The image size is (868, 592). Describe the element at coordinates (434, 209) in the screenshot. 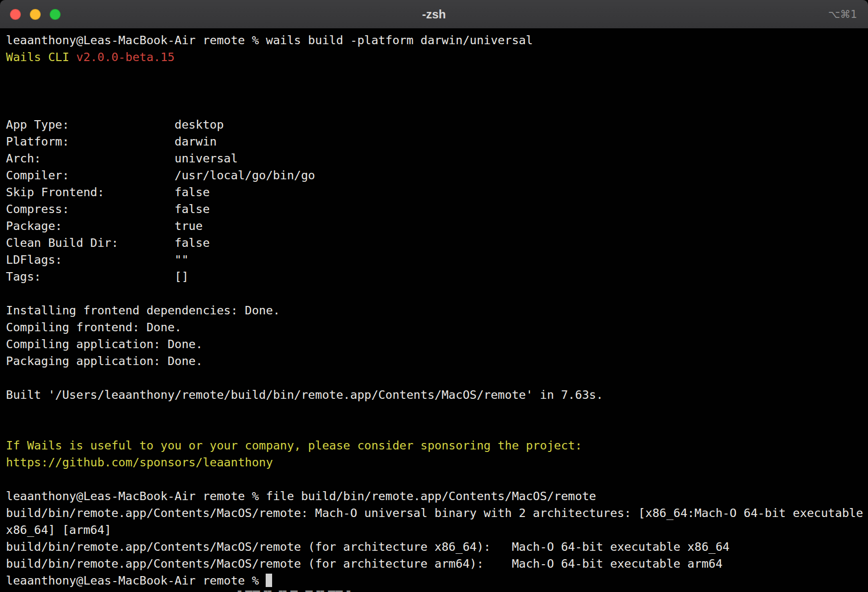

I see `config-row: Compress:false` at that location.